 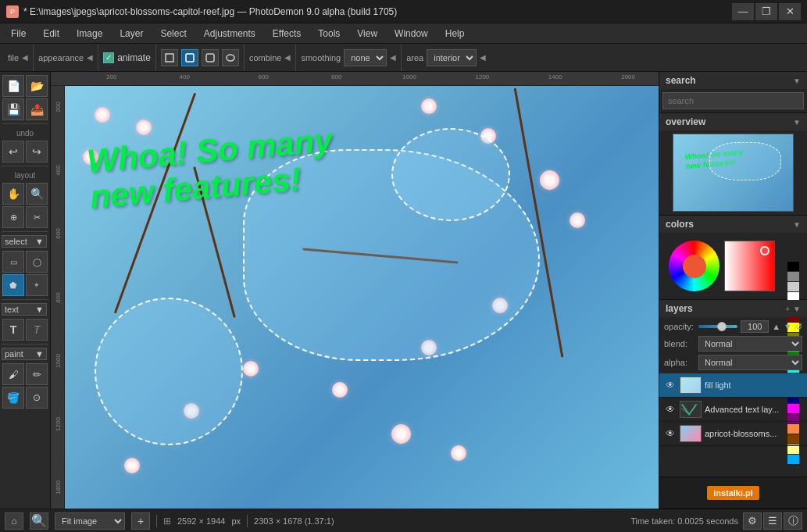 What do you see at coordinates (733, 224) in the screenshot?
I see `colors-header: colors ▼` at bounding box center [733, 224].